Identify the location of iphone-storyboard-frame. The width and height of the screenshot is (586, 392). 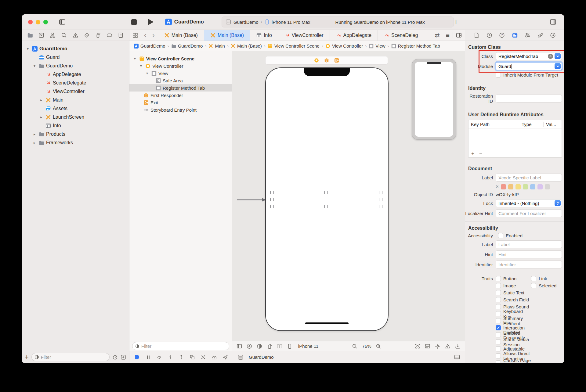
(327, 199).